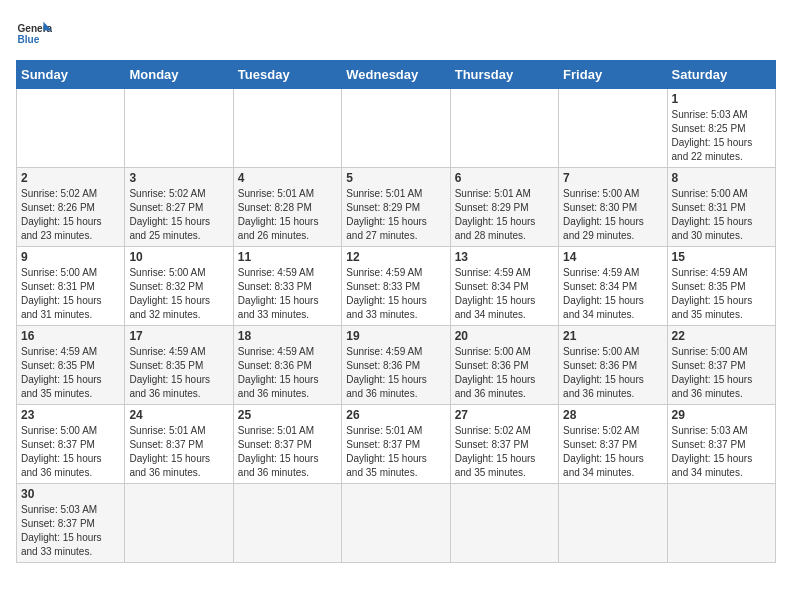 This screenshot has height=612, width=792. What do you see at coordinates (179, 366) in the screenshot?
I see `calendar-cell: 17Sunrise: 4:59 AM Sunset: 8:35 PM Dayli…` at bounding box center [179, 366].